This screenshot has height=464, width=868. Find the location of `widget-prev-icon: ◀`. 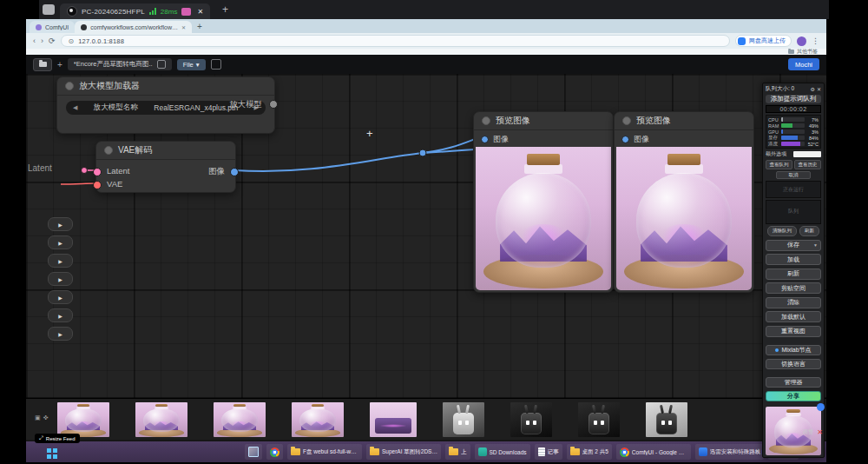

widget-prev-icon: ◀ is located at coordinates (75, 108).